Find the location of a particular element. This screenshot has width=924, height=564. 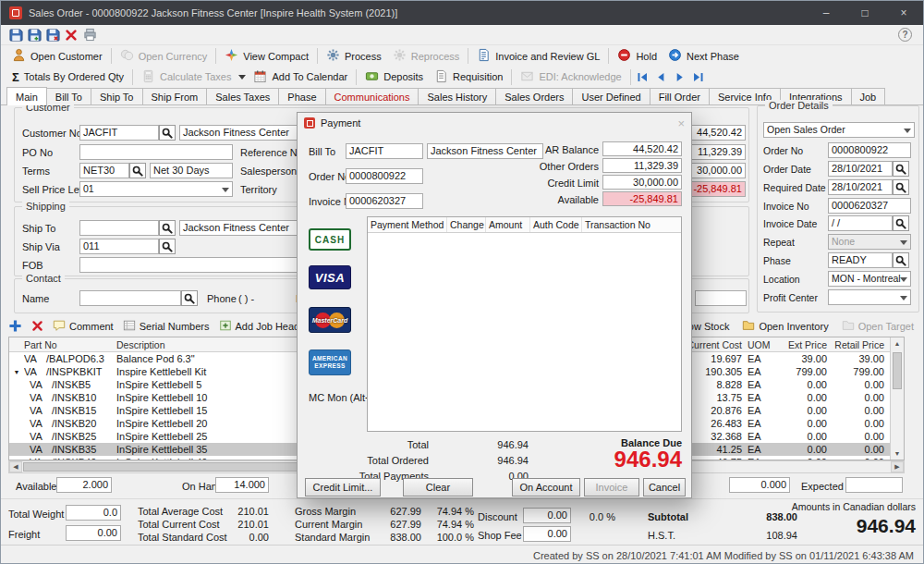

open-inventory-button: Open Inventory is located at coordinates (785, 326).